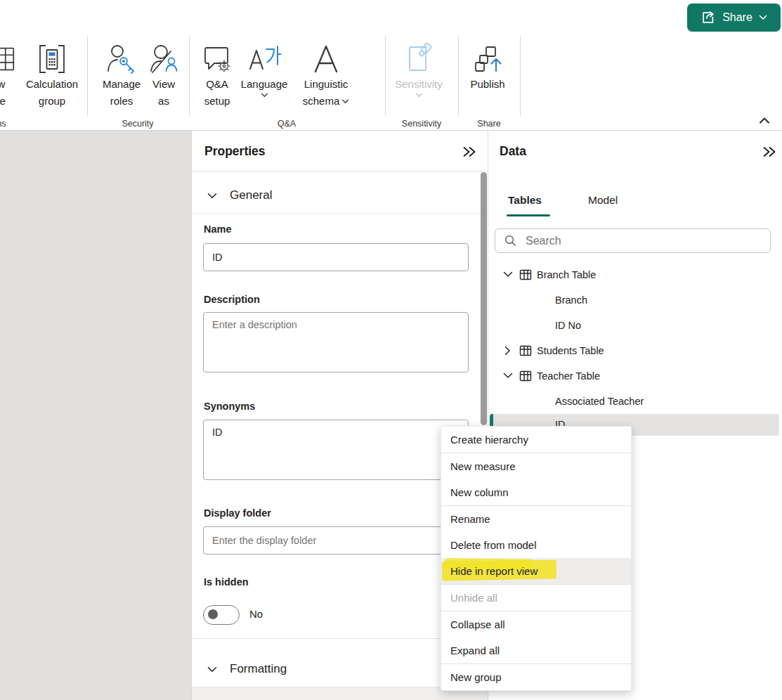 Image resolution: width=782 pixels, height=700 pixels. Describe the element at coordinates (471, 519) in the screenshot. I see `menu-item-label: Rename` at that location.